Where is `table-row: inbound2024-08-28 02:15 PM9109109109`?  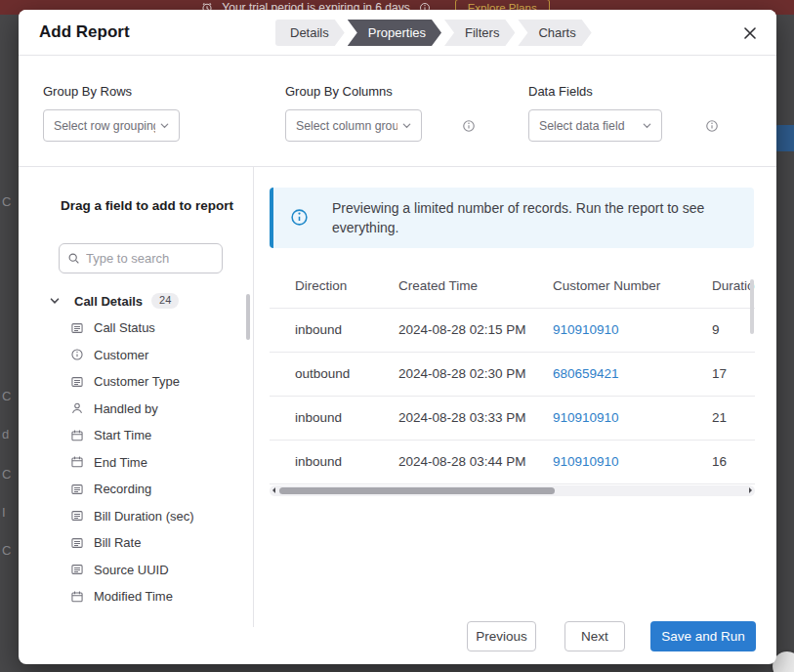 table-row: inbound2024-08-28 02:15 PM9109109109 is located at coordinates (512, 330).